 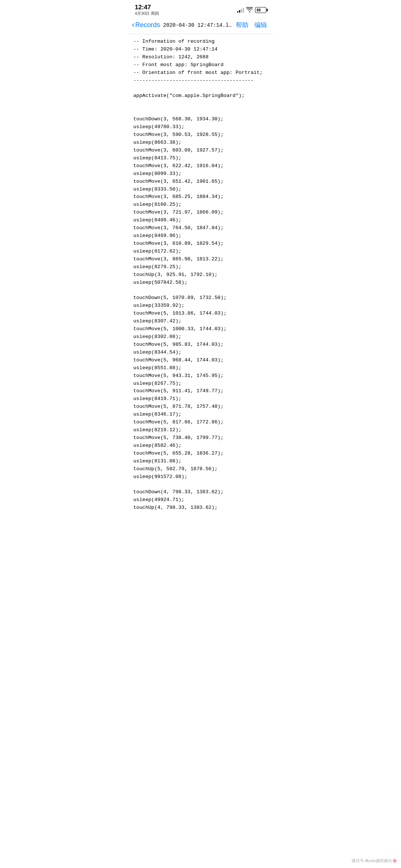 What do you see at coordinates (200, 423) in the screenshot?
I see `code-line: touchMove(5, 817.66, 1772.86);` at bounding box center [200, 423].